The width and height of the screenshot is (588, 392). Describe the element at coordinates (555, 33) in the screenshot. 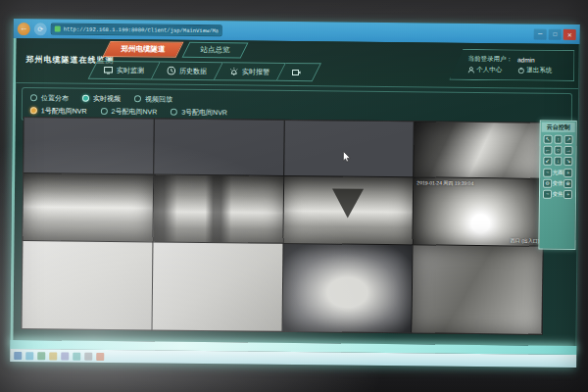

I see `maximize-button: □` at that location.